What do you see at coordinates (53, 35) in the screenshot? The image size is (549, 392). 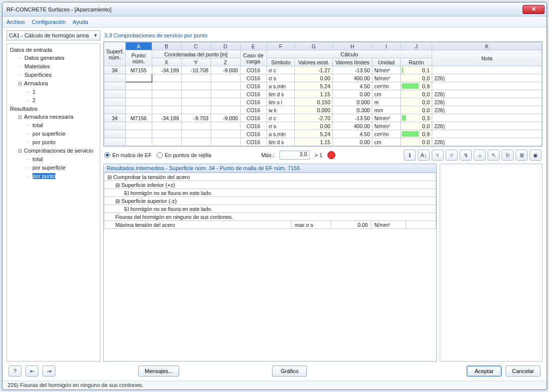 I see `load-case-combo: CA1 - Cálculo de hormigón arma ▼` at bounding box center [53, 35].